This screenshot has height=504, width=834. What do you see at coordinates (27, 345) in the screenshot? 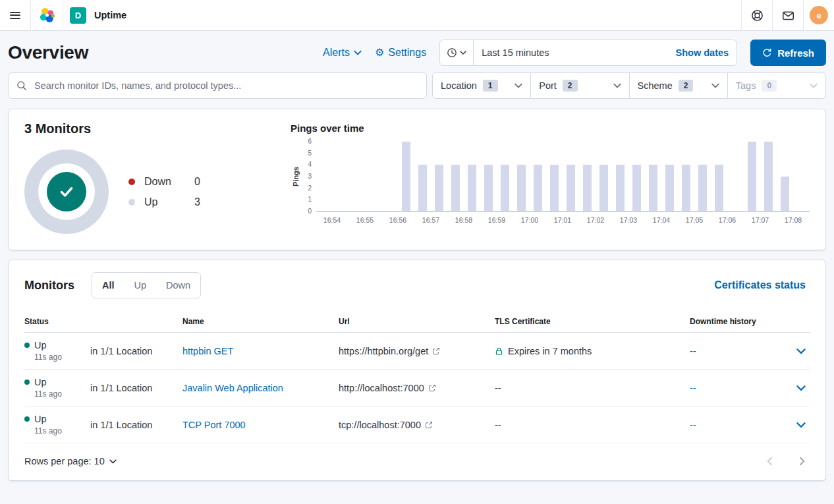
I see `up-status-dot-icon` at bounding box center [27, 345].